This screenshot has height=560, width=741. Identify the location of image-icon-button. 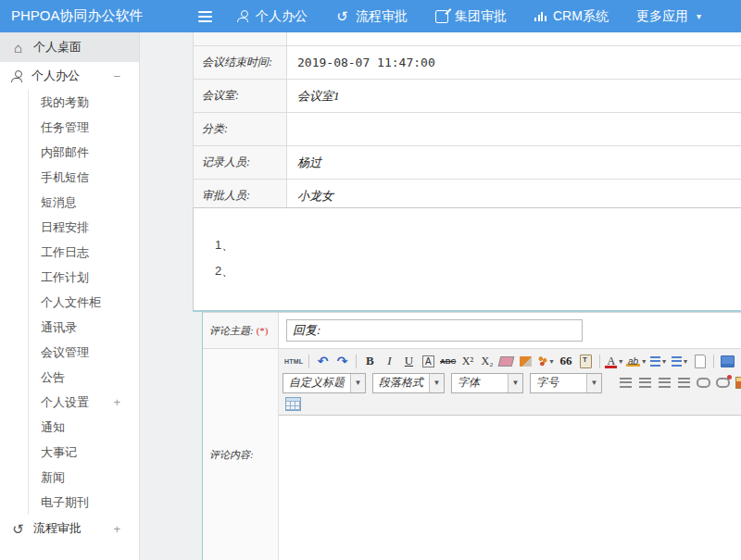
(737, 383).